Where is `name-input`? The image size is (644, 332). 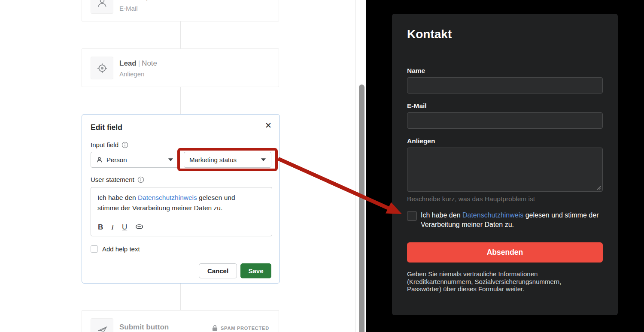 name-input is located at coordinates (505, 85).